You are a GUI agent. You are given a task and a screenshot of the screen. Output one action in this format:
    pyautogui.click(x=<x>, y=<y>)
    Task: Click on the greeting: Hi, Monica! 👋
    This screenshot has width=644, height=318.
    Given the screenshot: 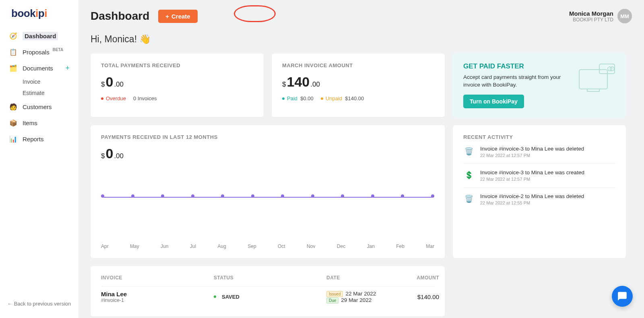 What is the action you would take?
    pyautogui.click(x=361, y=39)
    